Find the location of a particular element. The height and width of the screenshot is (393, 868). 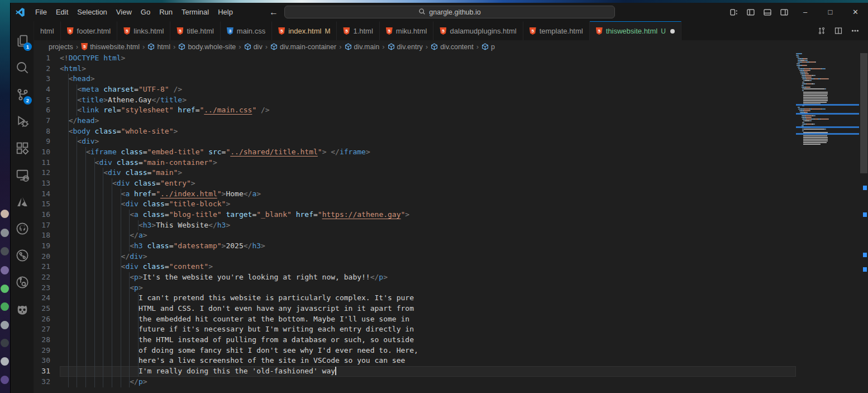

breadcrumb-item: body.whole-site is located at coordinates (207, 47).